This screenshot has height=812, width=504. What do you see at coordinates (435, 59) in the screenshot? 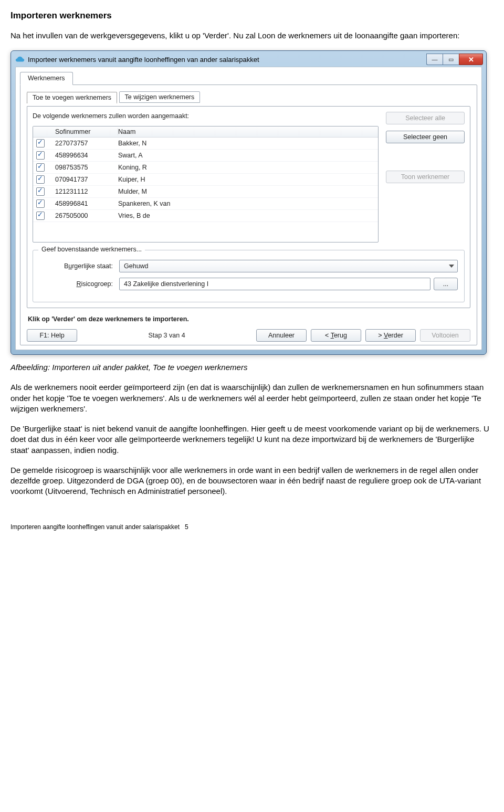
I see `minimize-button: —` at bounding box center [435, 59].